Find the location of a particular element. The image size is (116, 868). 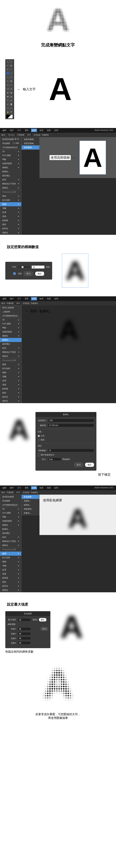

menu-view: 檢視 is located at coordinates (41, 130).